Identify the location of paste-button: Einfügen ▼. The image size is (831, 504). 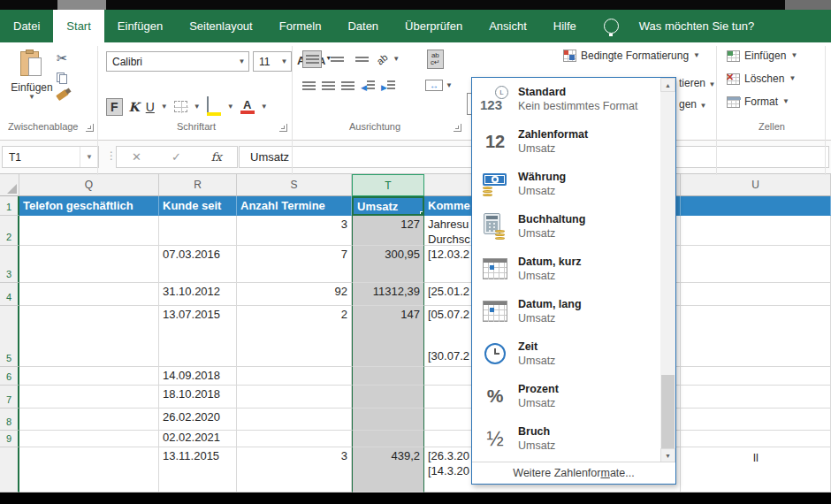
(32, 83).